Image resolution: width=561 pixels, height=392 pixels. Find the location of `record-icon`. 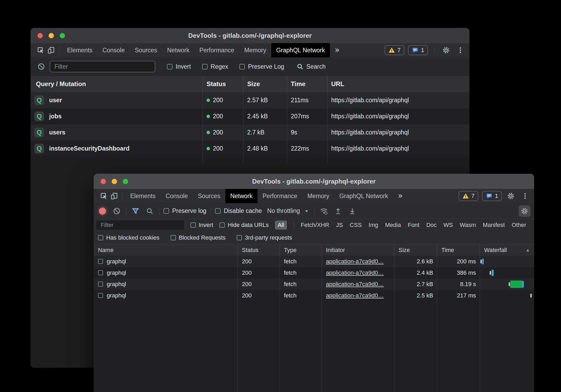

record-icon is located at coordinates (102, 211).